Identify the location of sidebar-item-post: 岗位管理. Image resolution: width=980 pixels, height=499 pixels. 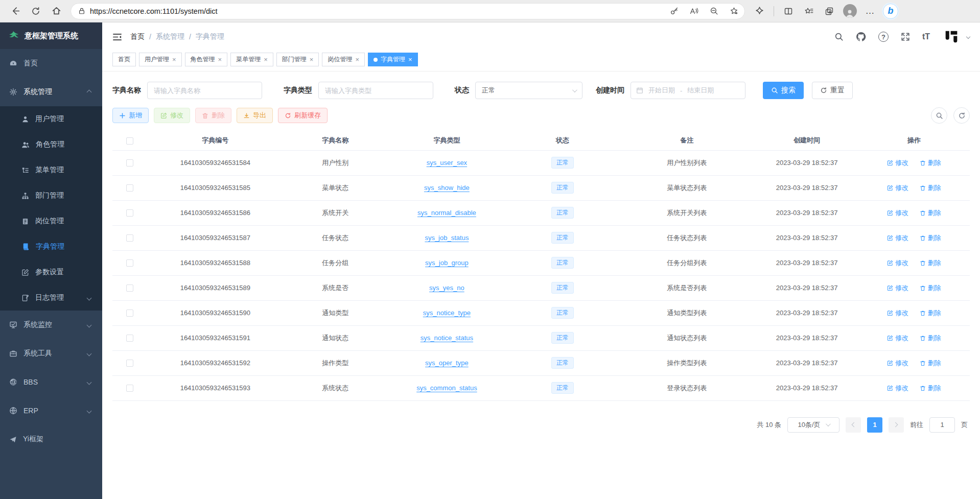
(51, 221).